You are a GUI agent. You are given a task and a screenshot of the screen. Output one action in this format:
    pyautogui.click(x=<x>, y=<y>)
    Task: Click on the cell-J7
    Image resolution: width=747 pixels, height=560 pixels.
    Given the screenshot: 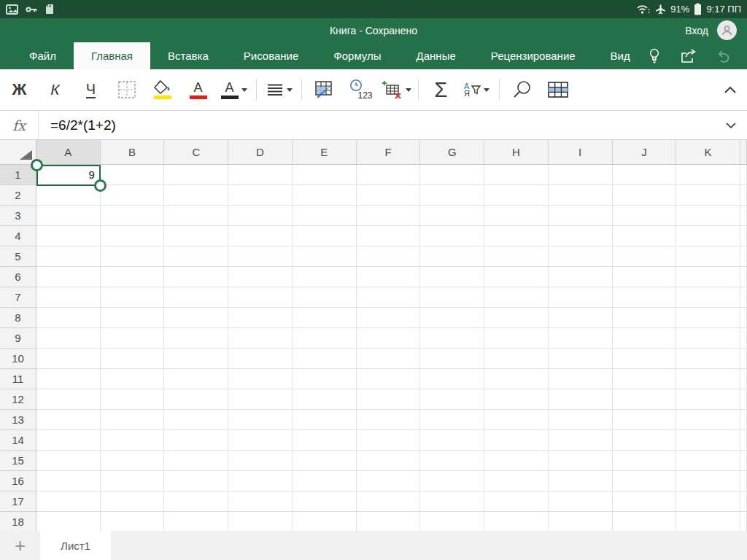 What is the action you would take?
    pyautogui.click(x=645, y=298)
    